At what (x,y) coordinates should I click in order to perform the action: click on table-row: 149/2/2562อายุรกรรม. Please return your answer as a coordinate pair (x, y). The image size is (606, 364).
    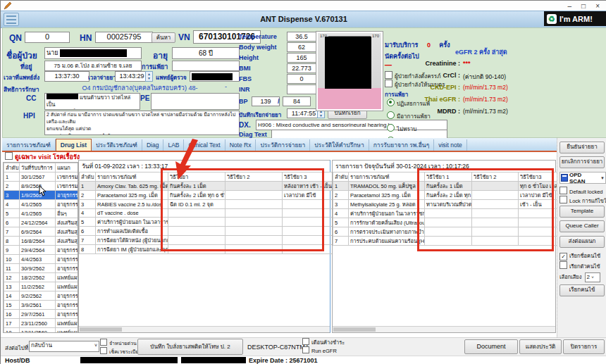
    Looking at the image, I should click on (42, 296).